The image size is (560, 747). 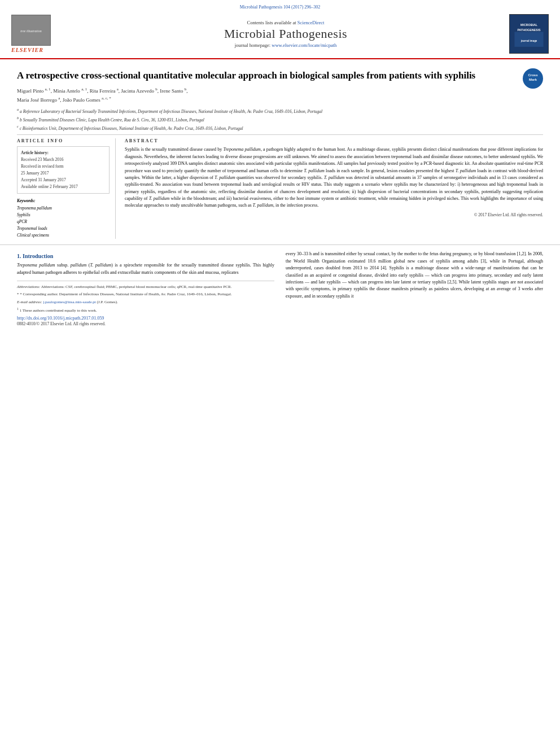 I want to click on left-col: ARTICLE INFO Article history: Received 2…, so click(x=67, y=189).